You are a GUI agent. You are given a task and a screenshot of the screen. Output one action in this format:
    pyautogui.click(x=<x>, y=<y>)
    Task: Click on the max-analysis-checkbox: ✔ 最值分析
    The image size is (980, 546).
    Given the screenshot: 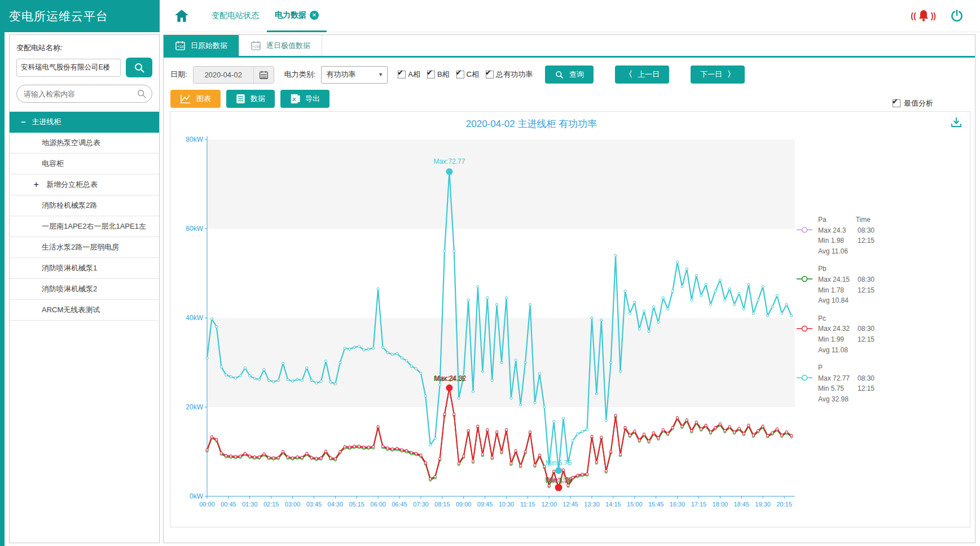 What is the action you would take?
    pyautogui.click(x=913, y=103)
    